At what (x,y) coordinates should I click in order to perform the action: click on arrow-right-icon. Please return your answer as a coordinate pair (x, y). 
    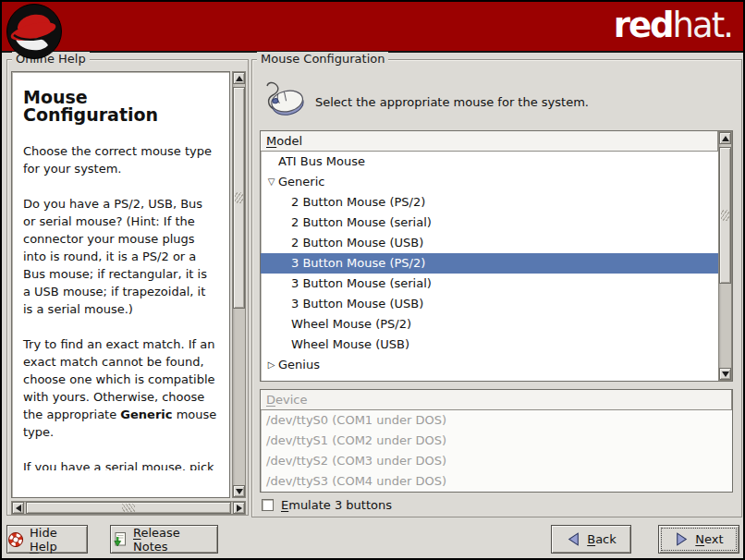
    Looking at the image, I should click on (239, 508).